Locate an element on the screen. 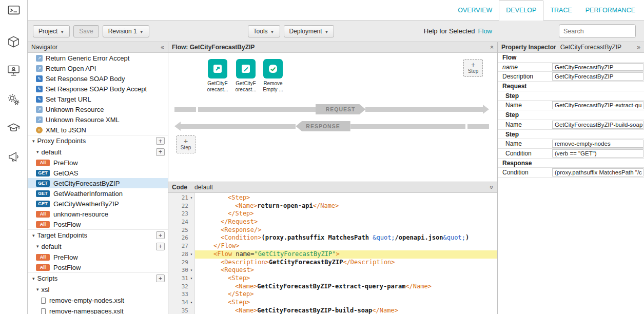 This screenshot has width=644, height=314. fold-spacer is located at coordinates (191, 230).